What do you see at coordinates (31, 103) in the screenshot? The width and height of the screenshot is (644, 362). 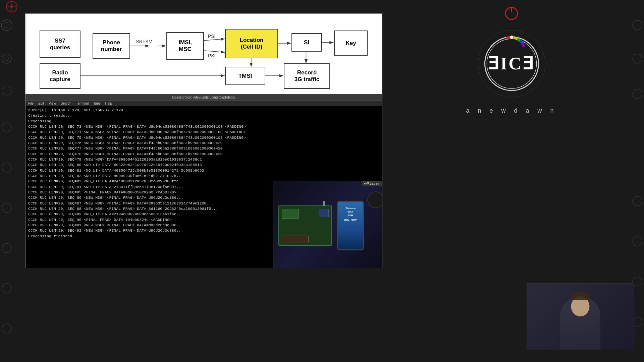 I see `menu-file: File` at bounding box center [31, 103].